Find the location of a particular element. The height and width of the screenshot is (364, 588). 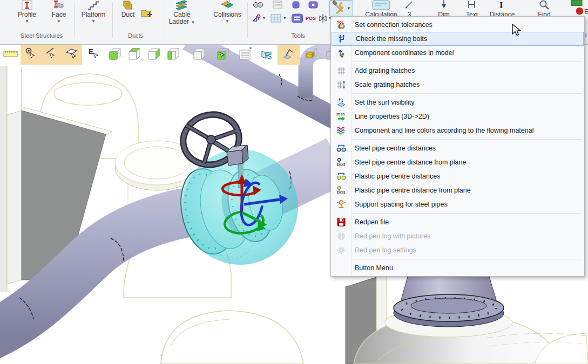

menu-item: Plastic pipe centre distances is located at coordinates (458, 176).